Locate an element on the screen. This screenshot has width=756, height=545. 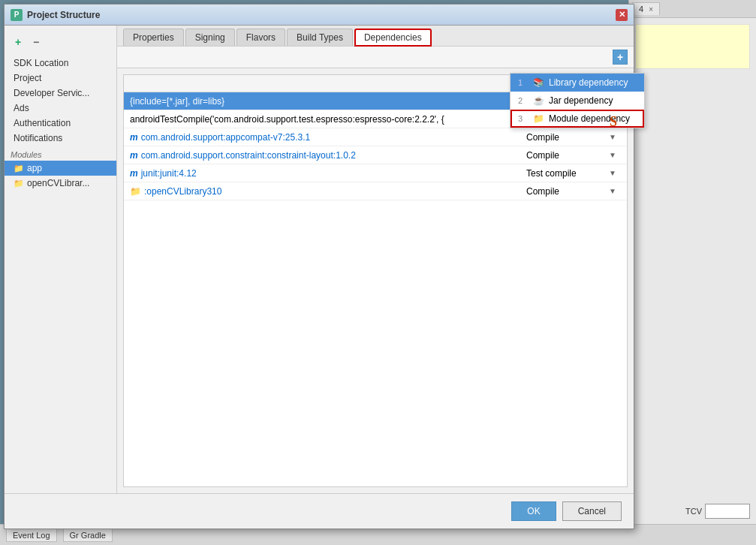
table-row: mjunit:junit:4.12 Test compile ▼ is located at coordinates (375, 173).